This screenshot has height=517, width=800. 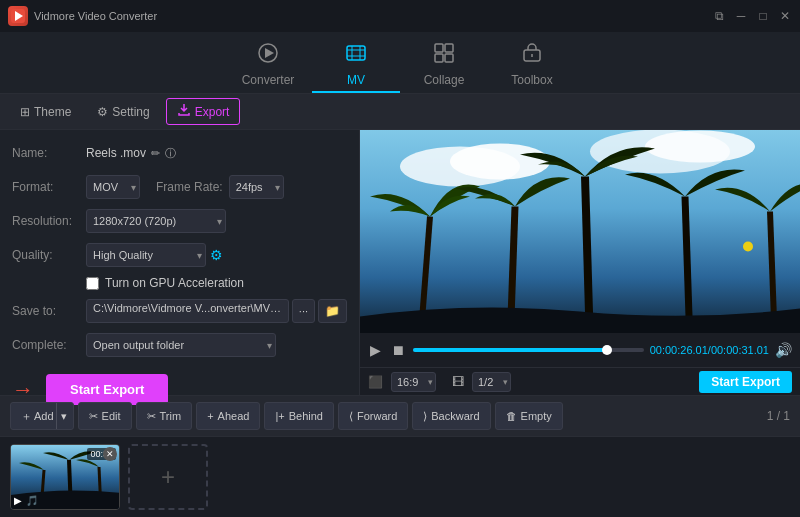 I want to click on restore-btn: ⧉, so click(x=719, y=16).